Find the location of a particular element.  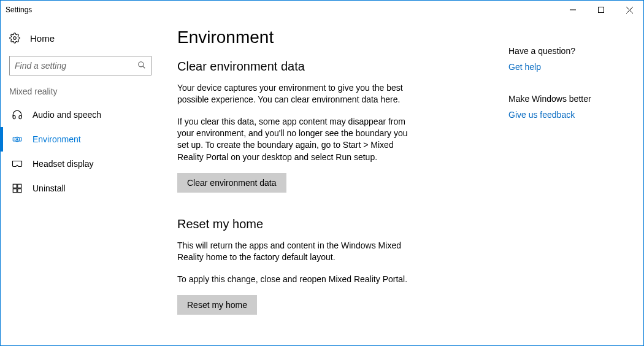

close-icon is located at coordinates (629, 10).